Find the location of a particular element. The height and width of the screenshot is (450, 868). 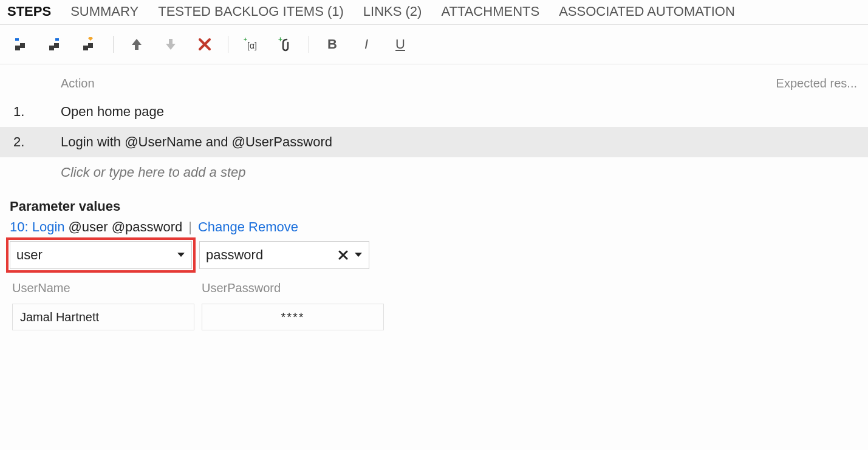

param-column-username: UserName is located at coordinates (103, 288).